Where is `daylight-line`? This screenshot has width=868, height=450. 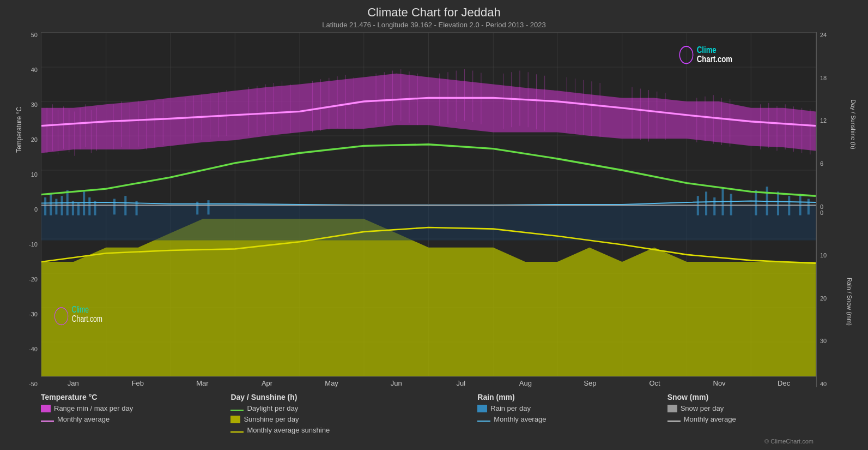 daylight-line is located at coordinates (237, 410).